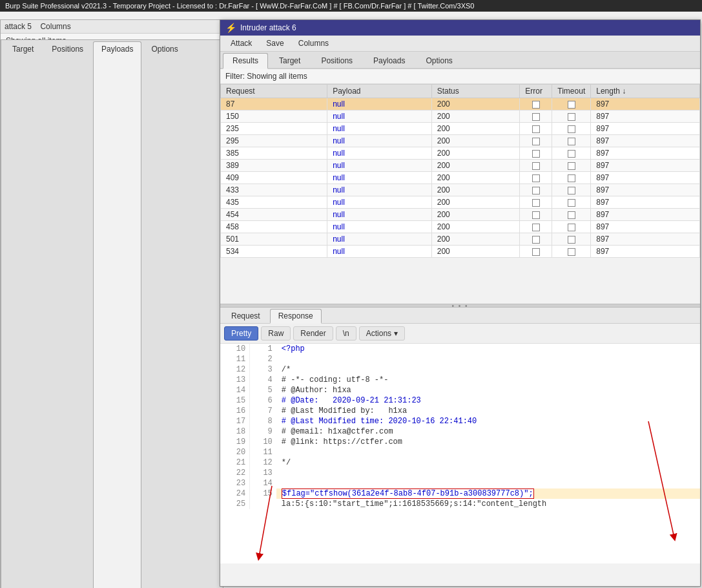  Describe the element at coordinates (240, 6) in the screenshot. I see `title-text: Burp Suite Professional v2021.3 - Tempor…` at that location.